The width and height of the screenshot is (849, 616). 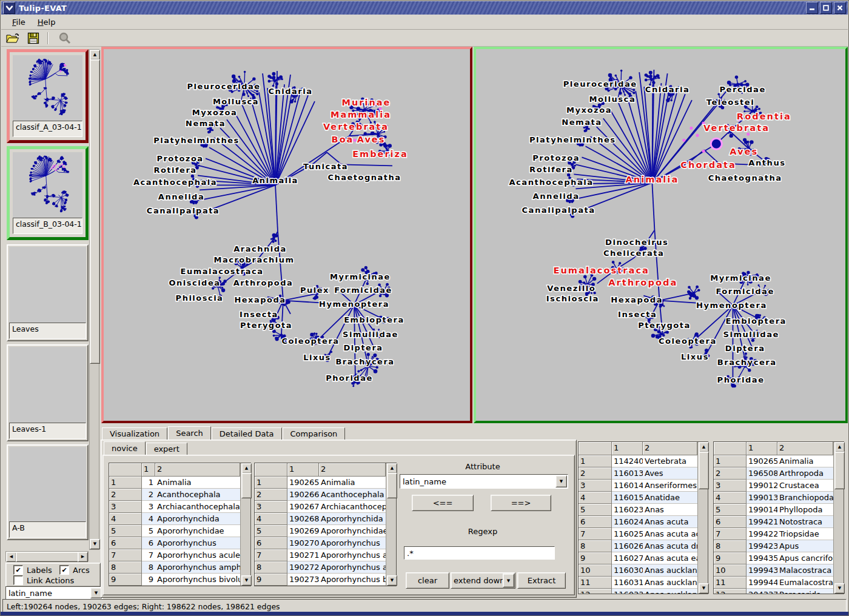 I want to click on table-row: 11116031Anas aucklandi, so click(x=638, y=583).